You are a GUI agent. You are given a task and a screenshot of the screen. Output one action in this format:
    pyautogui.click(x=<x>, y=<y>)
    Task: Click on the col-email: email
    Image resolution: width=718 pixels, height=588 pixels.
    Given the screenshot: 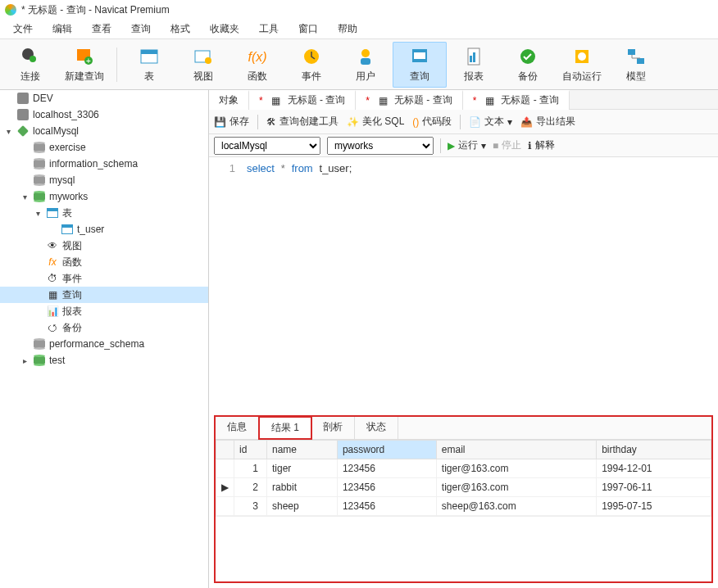 What is the action you would take?
    pyautogui.click(x=516, y=450)
    